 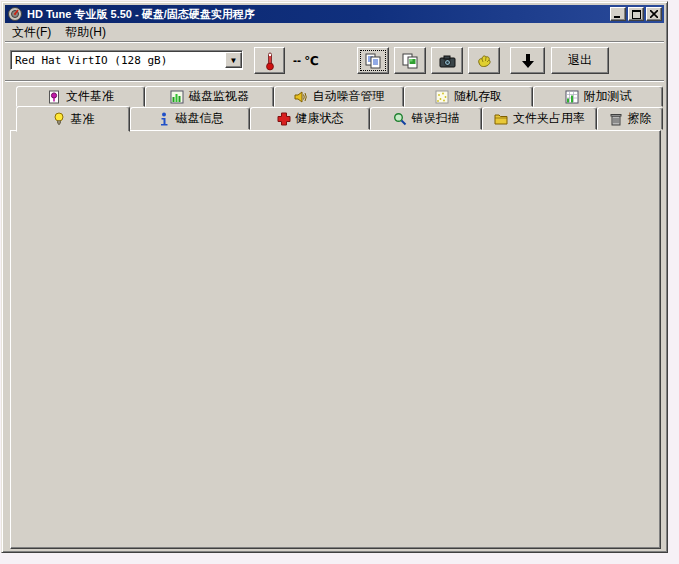 I want to click on hand-icon, so click(x=484, y=61).